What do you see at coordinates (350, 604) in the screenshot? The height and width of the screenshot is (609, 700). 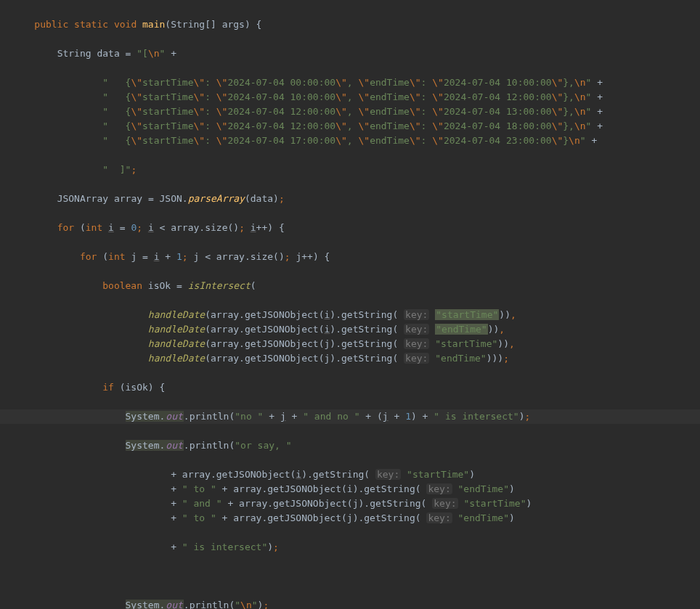 I see `code-line: System.out.println("\n");` at bounding box center [350, 604].